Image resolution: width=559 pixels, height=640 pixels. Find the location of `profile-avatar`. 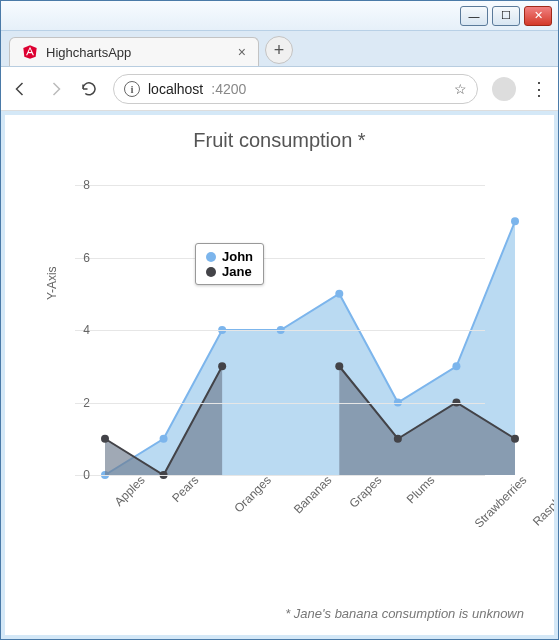

profile-avatar is located at coordinates (504, 89).